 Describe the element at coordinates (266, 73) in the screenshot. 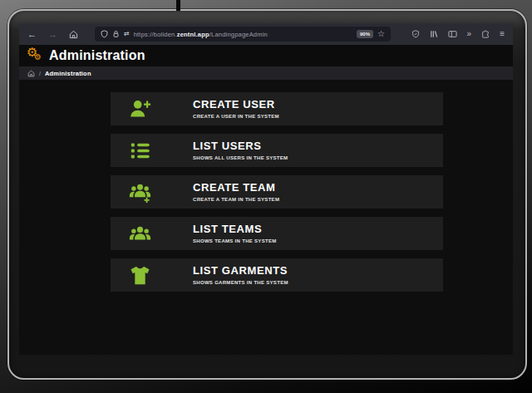

I see `breadcrumb: / Administration` at that location.